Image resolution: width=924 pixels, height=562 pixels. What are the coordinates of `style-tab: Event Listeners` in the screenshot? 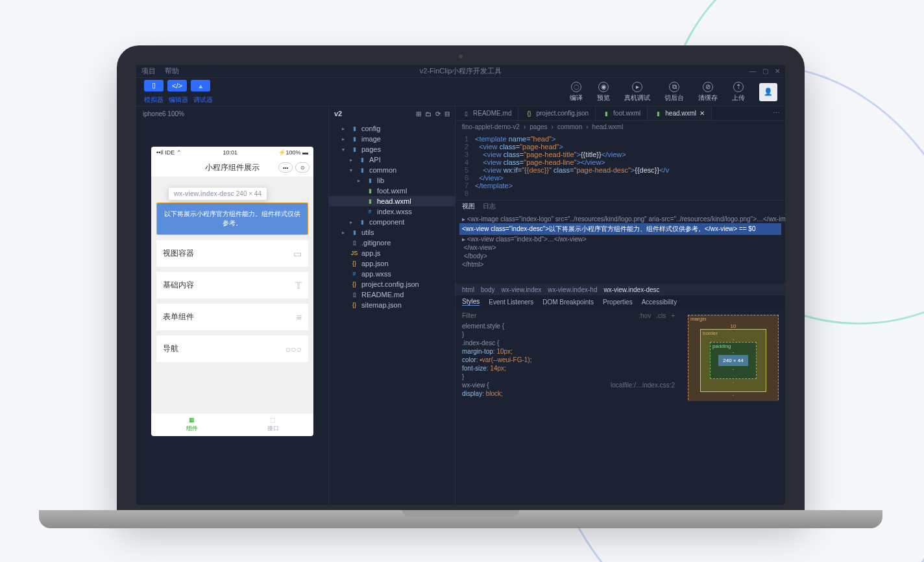 It's located at (511, 302).